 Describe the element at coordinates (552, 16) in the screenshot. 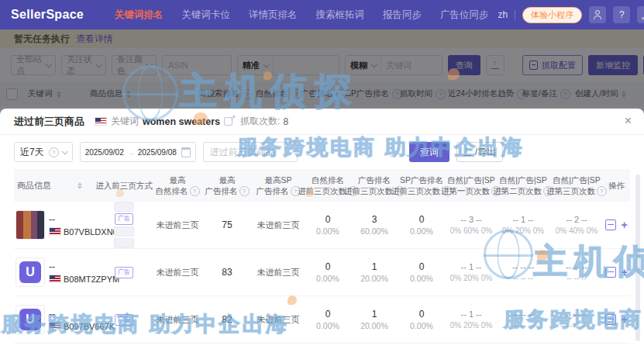

I see `mini-program-button: 体验小程序` at that location.